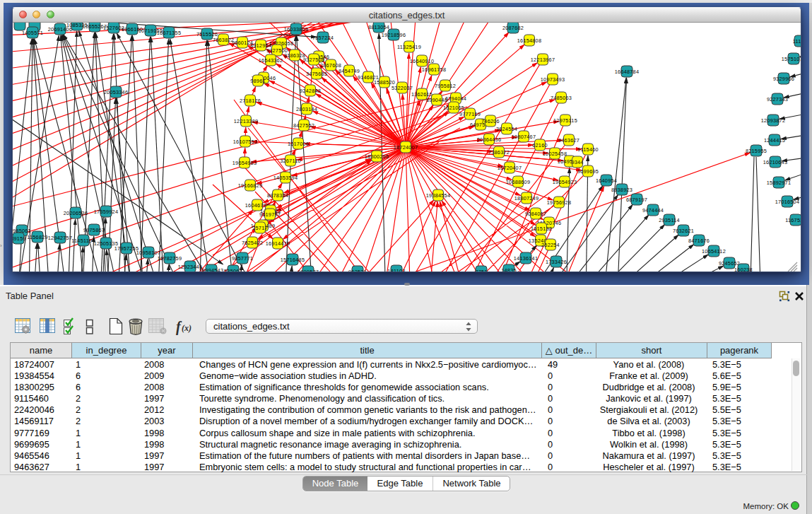 This screenshot has height=514, width=812. What do you see at coordinates (310, 90) in the screenshot?
I see `svg-text: 9242848` at bounding box center [310, 90].